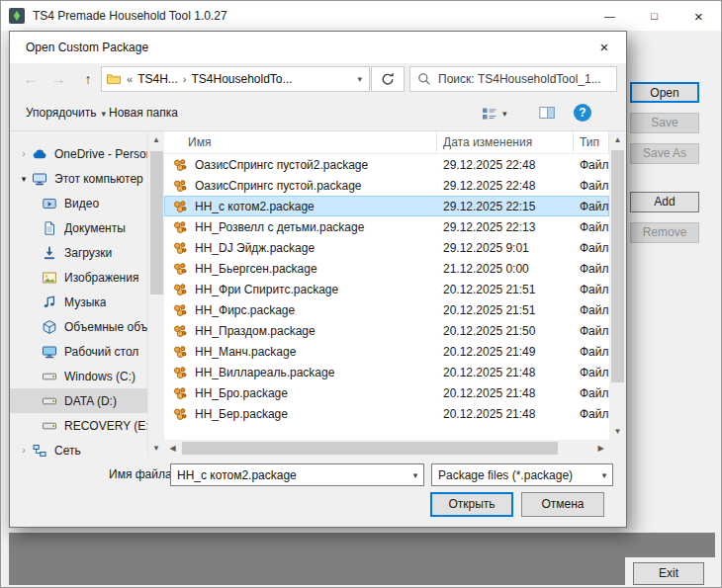 This screenshot has width=722, height=588. I want to click on dialog-cancel-button: Отмена, so click(563, 504).